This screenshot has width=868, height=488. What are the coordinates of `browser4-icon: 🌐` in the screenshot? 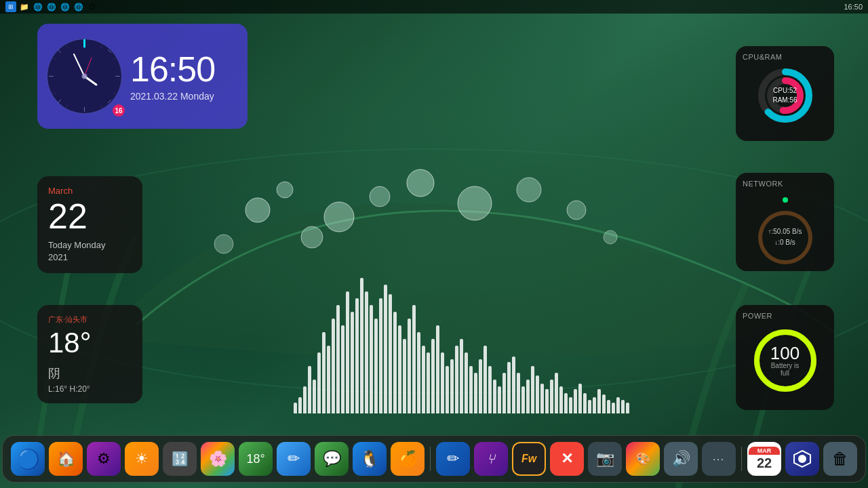 It's located at (79, 7).